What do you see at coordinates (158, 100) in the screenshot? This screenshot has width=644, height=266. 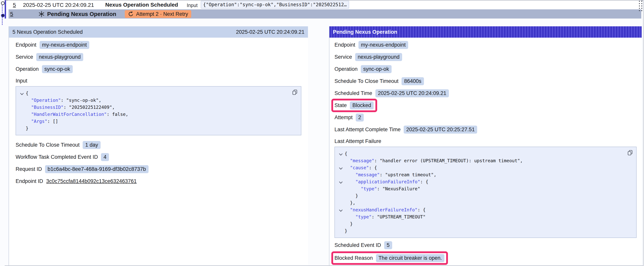 I see `code-line: "Operation": "sync-op-ok",` at bounding box center [158, 100].